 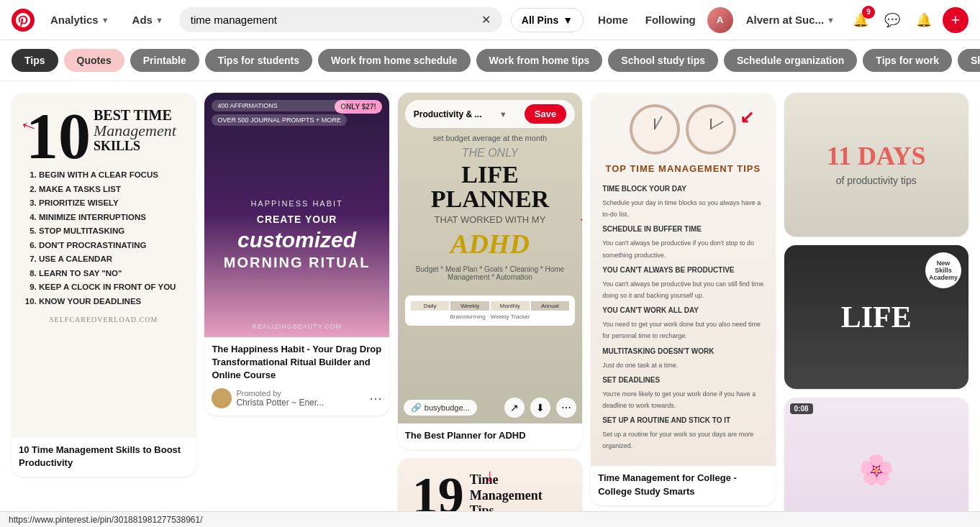 What do you see at coordinates (490, 114) in the screenshot?
I see `pin-3-bar: Productivity & ... ▼ Save` at bounding box center [490, 114].